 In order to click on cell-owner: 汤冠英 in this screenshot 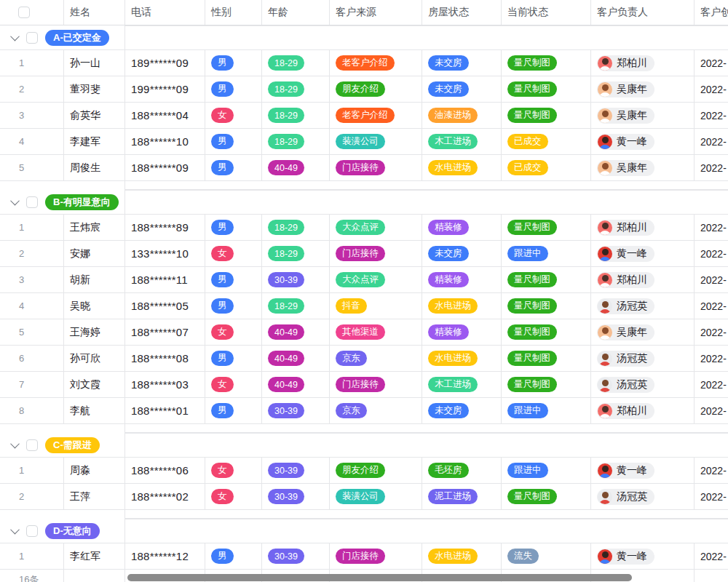, I will do `click(643, 496)`.